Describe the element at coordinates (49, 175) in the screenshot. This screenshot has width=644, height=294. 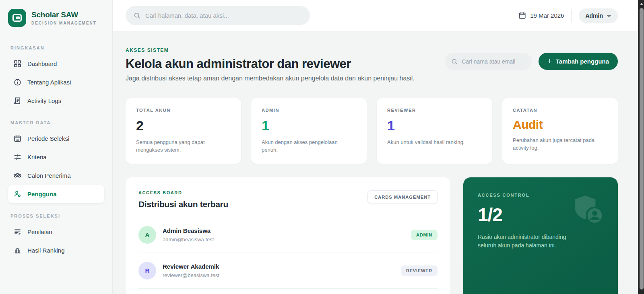
I see `sidebar-item-label: Calon Penerima` at that location.